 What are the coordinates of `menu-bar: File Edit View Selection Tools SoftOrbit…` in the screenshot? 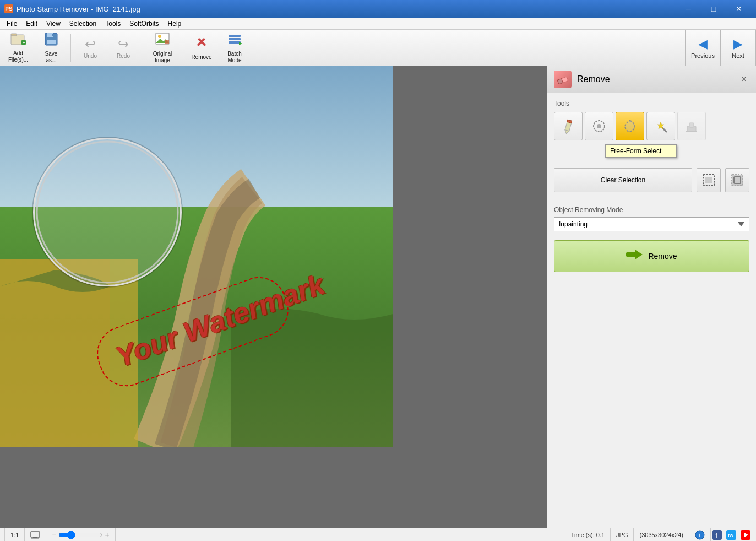 It's located at (378, 24).